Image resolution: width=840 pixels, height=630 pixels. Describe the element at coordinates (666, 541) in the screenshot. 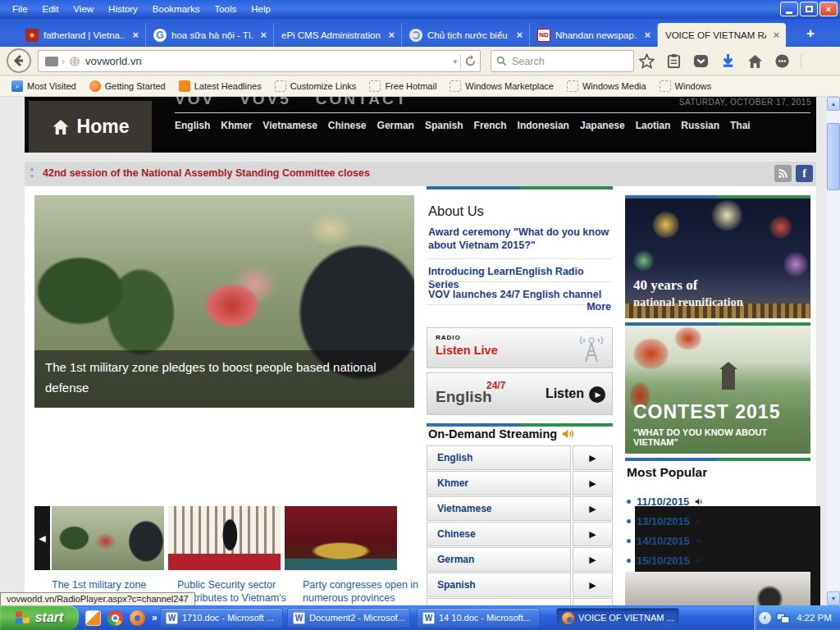

I see `popular-item: 14/10/2015` at that location.